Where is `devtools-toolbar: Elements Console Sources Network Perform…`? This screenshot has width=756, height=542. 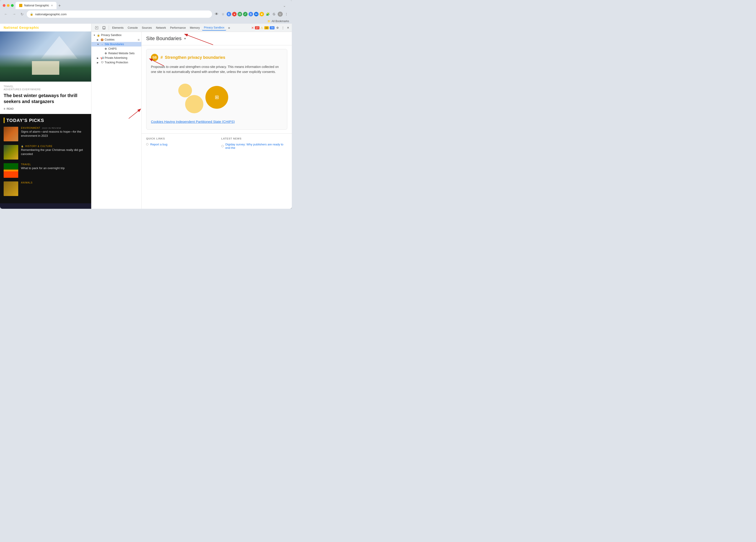 devtools-toolbar: Elements Console Sources Network Perform… is located at coordinates (191, 28).